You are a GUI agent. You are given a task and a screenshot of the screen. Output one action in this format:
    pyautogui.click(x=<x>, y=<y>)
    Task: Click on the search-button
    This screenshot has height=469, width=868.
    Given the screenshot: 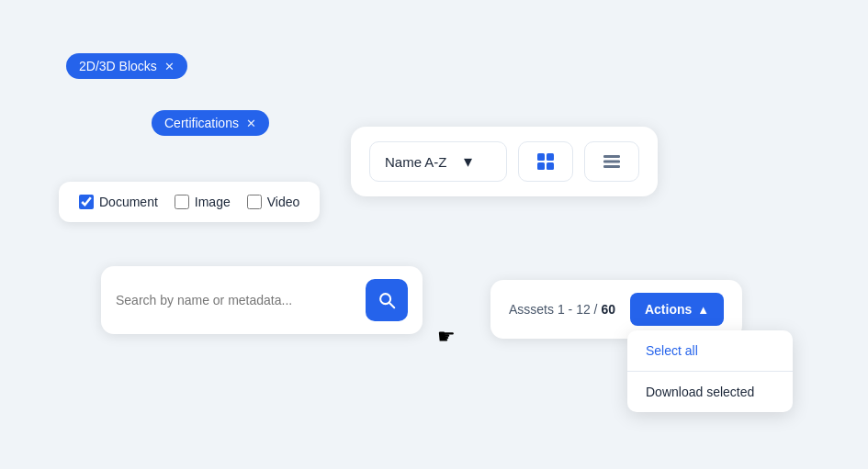 What is the action you would take?
    pyautogui.click(x=387, y=300)
    